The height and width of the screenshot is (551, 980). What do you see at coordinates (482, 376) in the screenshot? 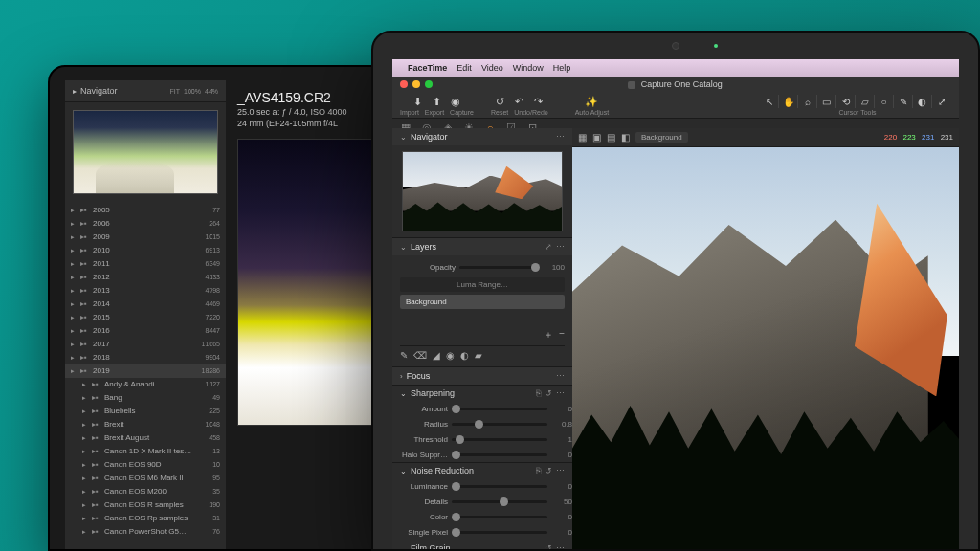
I see `focus-header: › Focus ⋯` at bounding box center [482, 376].